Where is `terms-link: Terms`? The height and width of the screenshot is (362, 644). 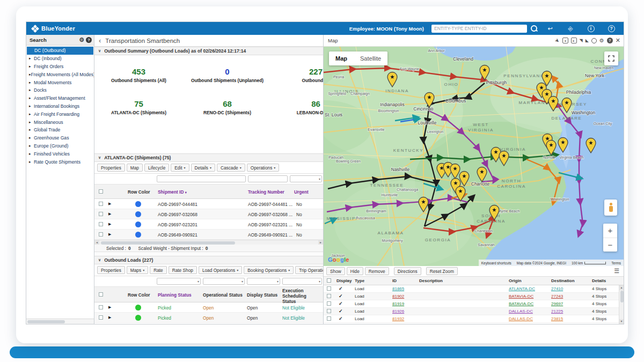 terms-link: Terms is located at coordinates (616, 263).